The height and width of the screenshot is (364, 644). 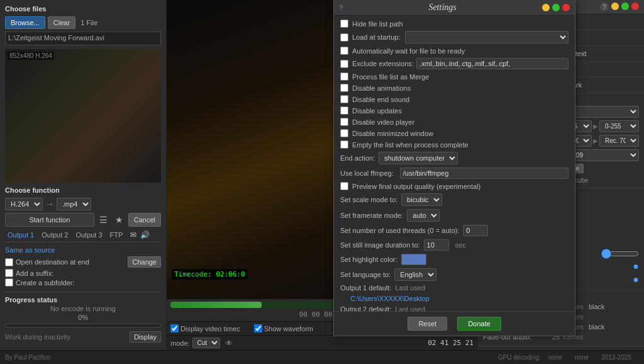 I want to click on file-list: L:\Zeitgeist Moving Forward.avi, so click(x=83, y=38).